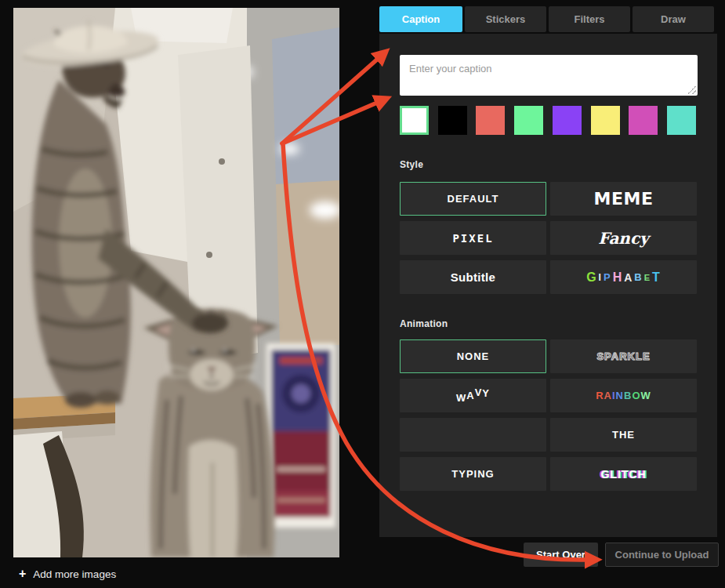 The width and height of the screenshot is (725, 588). Describe the element at coordinates (473, 474) in the screenshot. I see `animation-typing-button: TYPING` at that location.